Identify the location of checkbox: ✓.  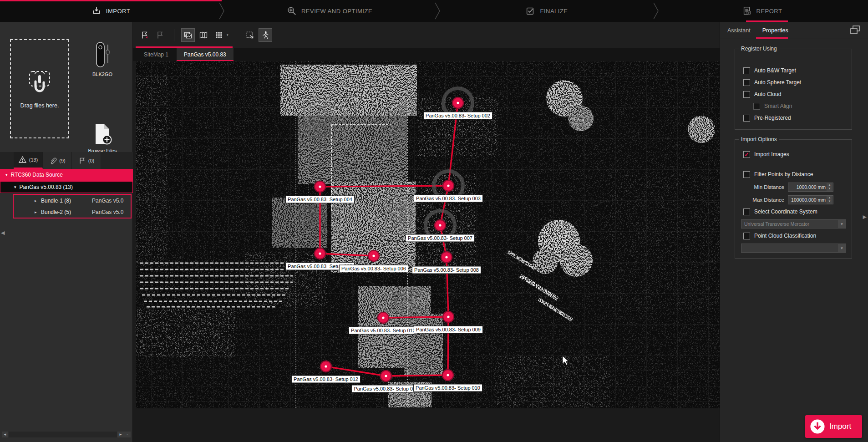
(746, 155).